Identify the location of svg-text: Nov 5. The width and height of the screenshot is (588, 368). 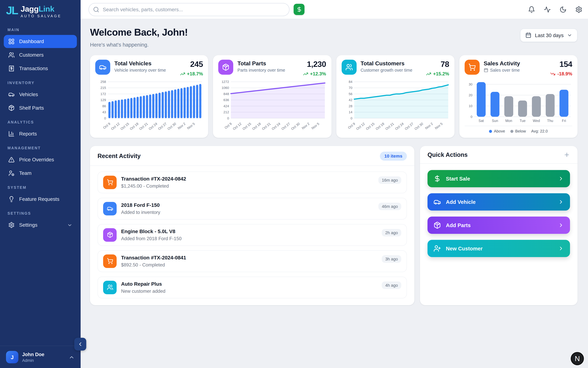
(191, 126).